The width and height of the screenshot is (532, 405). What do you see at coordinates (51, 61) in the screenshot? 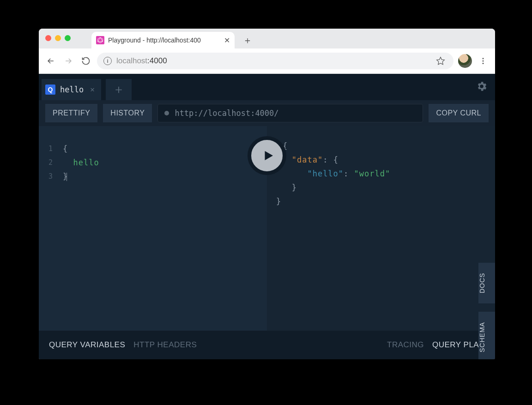
I see `back-button` at bounding box center [51, 61].